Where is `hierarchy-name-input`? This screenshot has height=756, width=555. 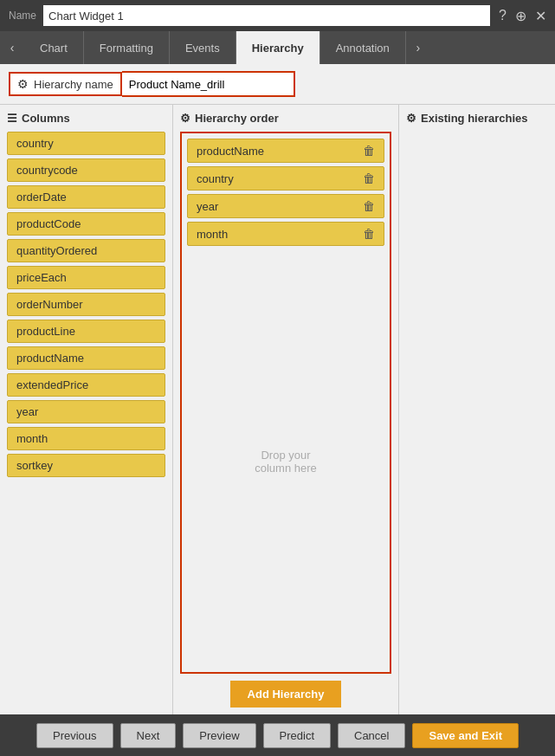
hierarchy-name-input is located at coordinates (209, 84).